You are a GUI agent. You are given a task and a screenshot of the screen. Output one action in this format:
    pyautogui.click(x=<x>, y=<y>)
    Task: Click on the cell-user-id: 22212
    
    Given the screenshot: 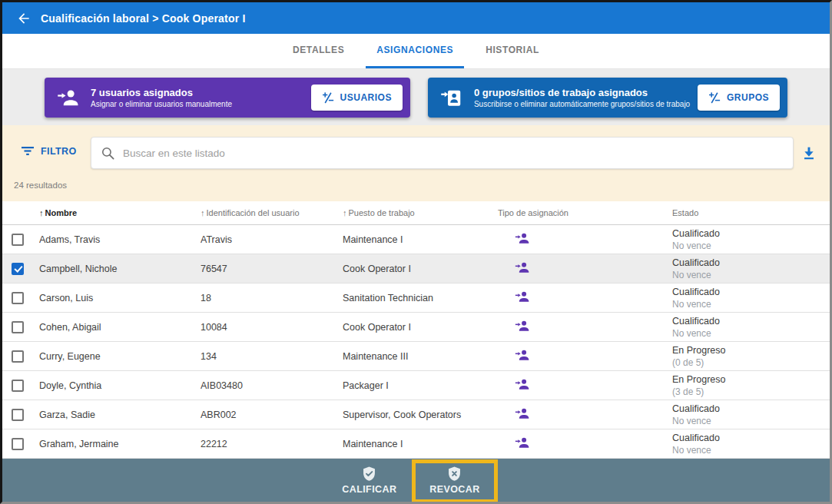 What is the action you would take?
    pyautogui.click(x=272, y=444)
    